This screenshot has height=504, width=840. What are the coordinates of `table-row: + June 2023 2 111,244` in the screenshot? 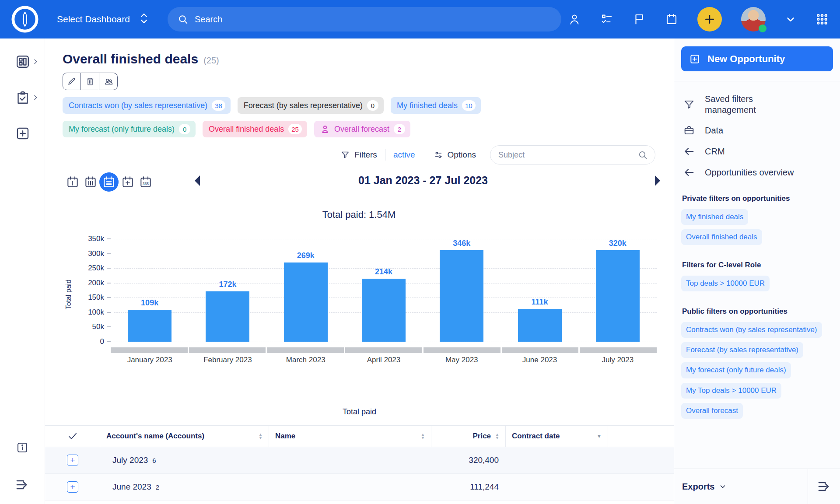 It's located at (360, 487).